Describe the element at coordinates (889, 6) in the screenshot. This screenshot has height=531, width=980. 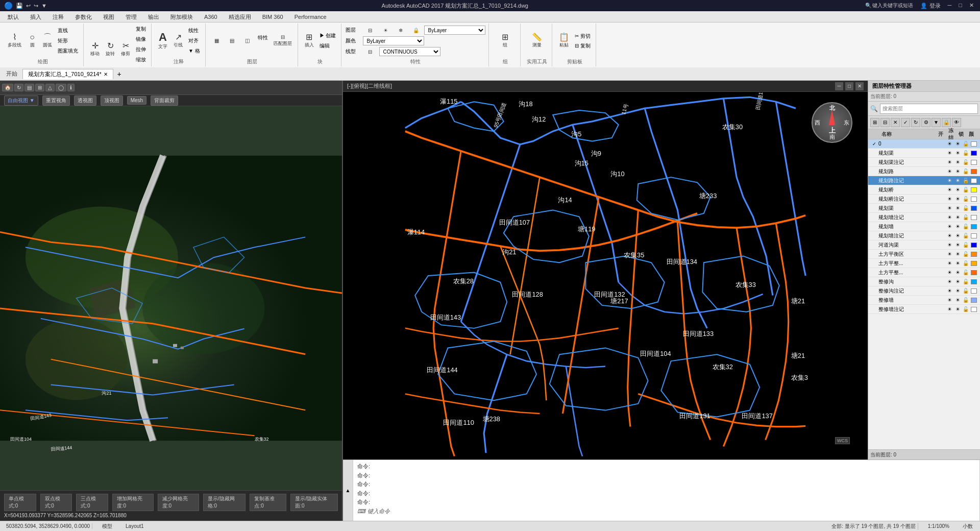
I see `window-search: 🔍 键入关键字或短语` at that location.